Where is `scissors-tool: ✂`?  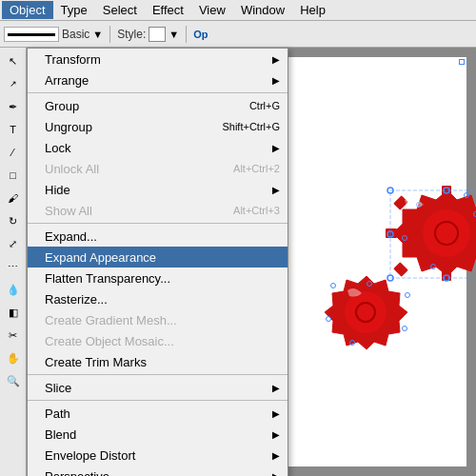
scissors-tool: ✂ is located at coordinates (13, 335).